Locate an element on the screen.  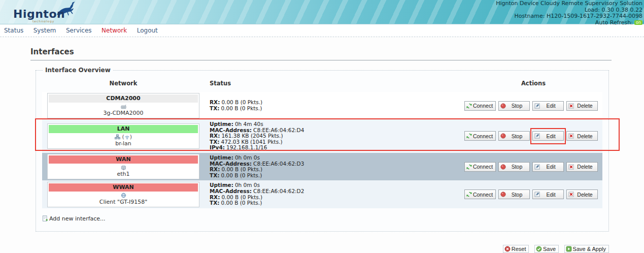
nav-network: Network is located at coordinates (114, 30).